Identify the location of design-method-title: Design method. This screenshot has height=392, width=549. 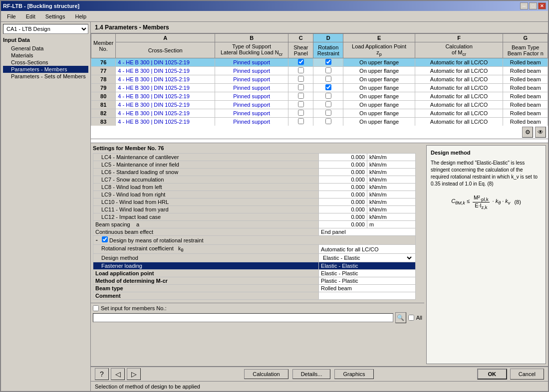
(486, 153).